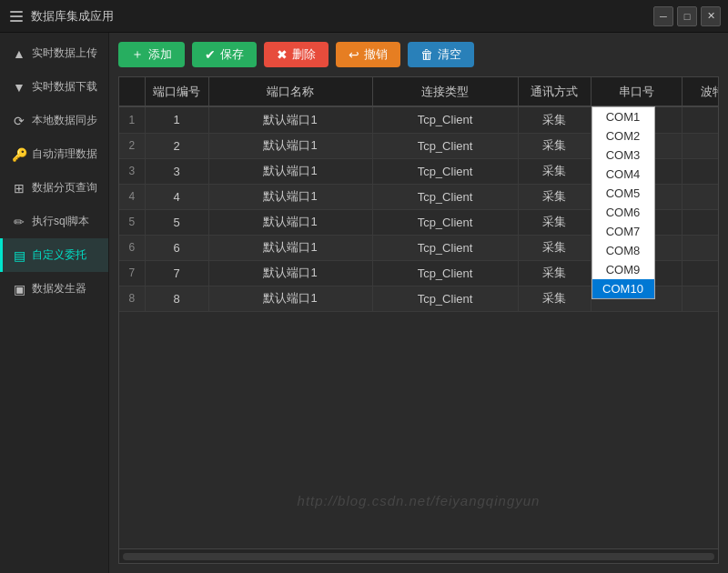  Describe the element at coordinates (55, 155) in the screenshot. I see `sidebar-item-auto-manage: 🔑自动清理数据` at that location.